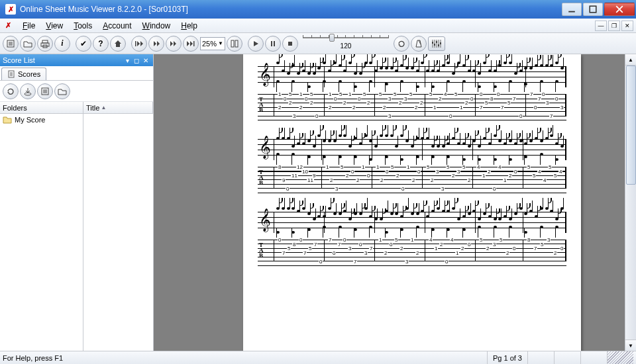  I want to click on help-button: ?, so click(101, 44).